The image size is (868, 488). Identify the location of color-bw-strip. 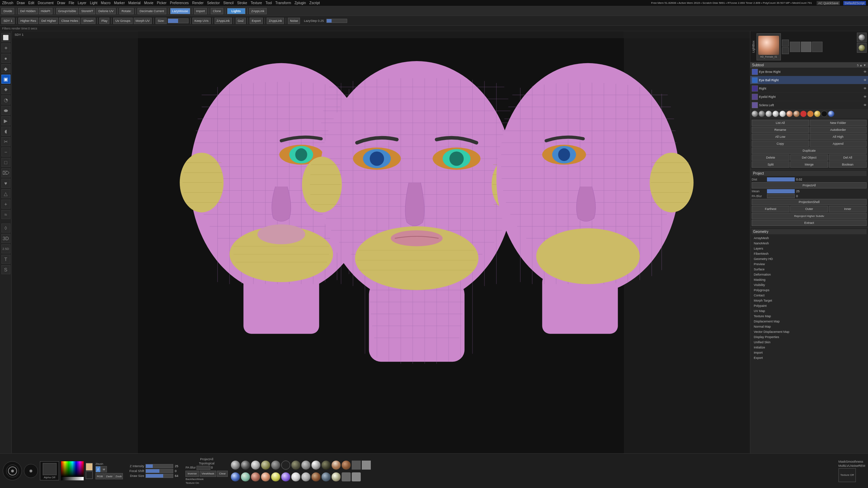
(72, 479).